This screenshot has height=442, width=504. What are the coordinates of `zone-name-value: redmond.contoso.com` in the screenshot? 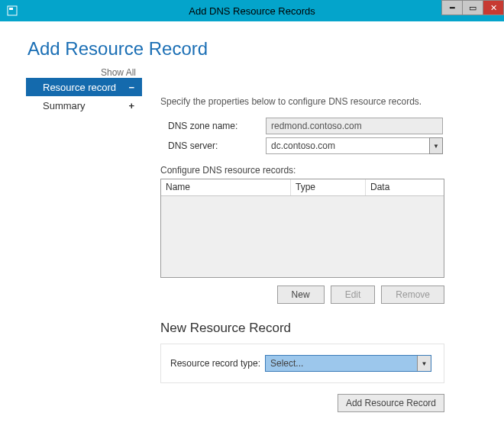 It's located at (316, 126).